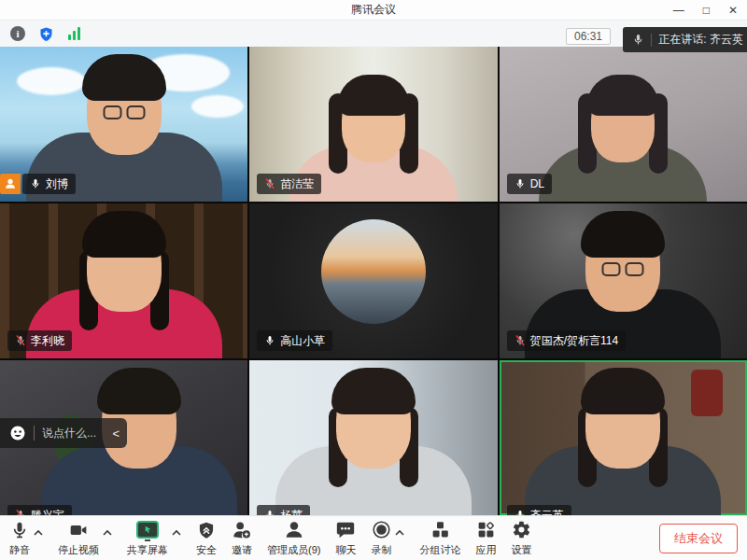 The image size is (747, 560). What do you see at coordinates (73, 433) in the screenshot?
I see `quick-chat-placeholder: 说点什么...` at bounding box center [73, 433].